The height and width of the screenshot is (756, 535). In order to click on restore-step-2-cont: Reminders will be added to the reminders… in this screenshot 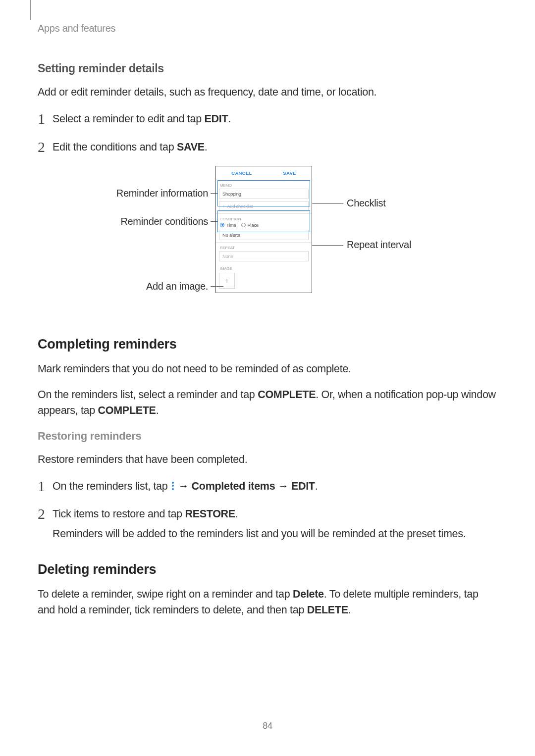, I will do `click(268, 534)`.